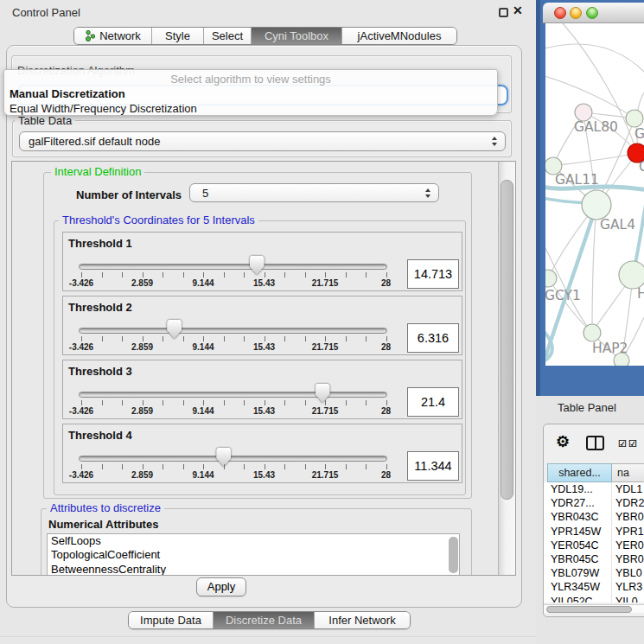 Image resolution: width=644 pixels, height=644 pixels. What do you see at coordinates (595, 443) in the screenshot?
I see `columns-icon` at bounding box center [595, 443].